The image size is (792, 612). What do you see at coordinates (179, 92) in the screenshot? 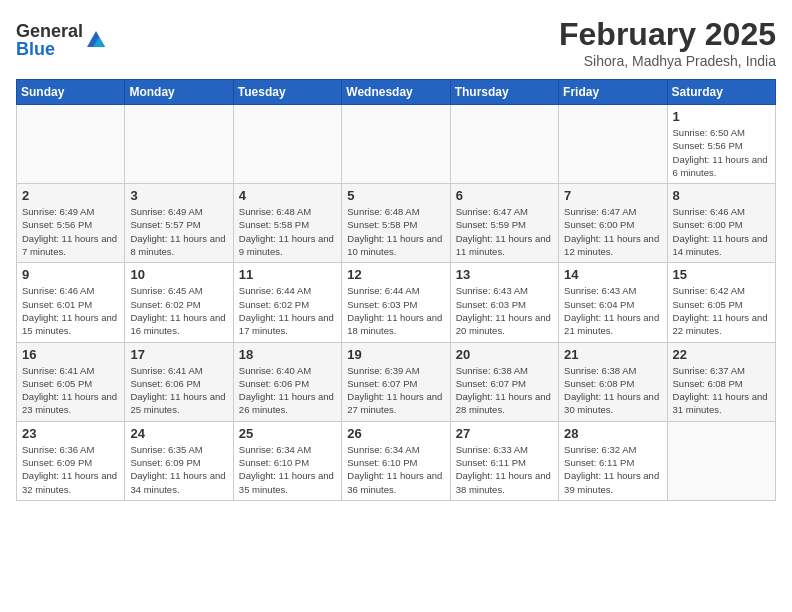
I see `weekday-header: Monday` at bounding box center [179, 92].